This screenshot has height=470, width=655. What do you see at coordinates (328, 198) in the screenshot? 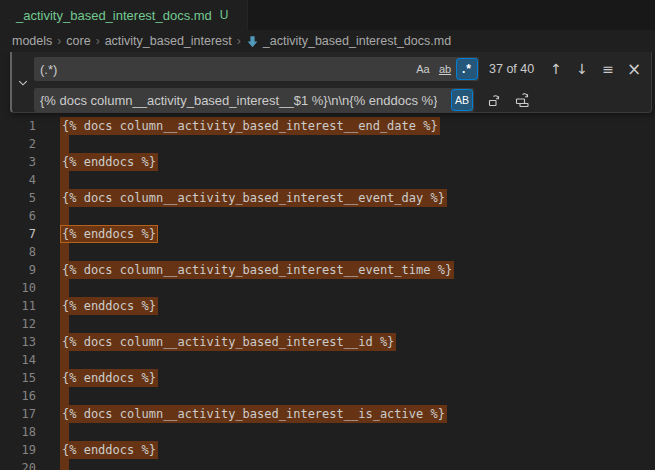
I see `editor-line: 5{% docs column__activity_based_interest…` at bounding box center [328, 198].